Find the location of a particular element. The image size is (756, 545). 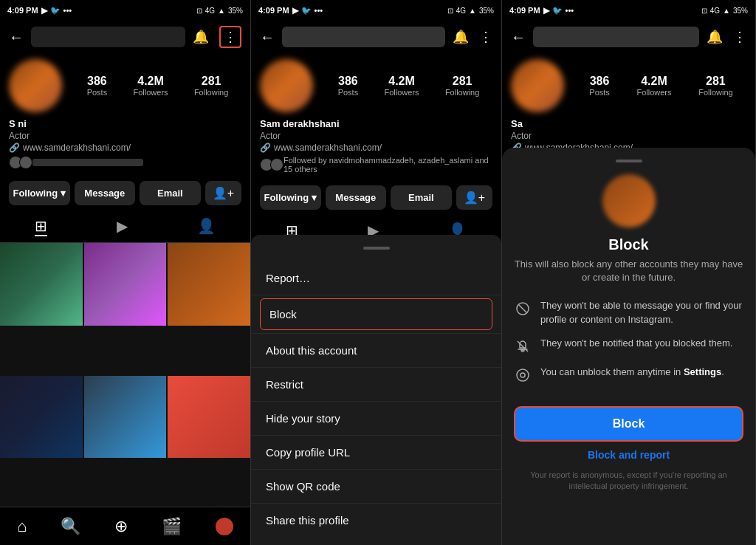

email-button-2: Email is located at coordinates (421, 198).